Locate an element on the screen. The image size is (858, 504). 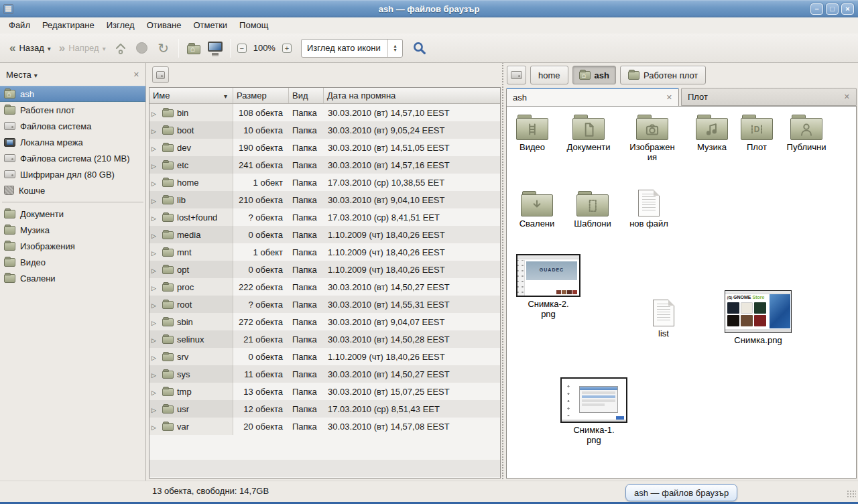
table-row: opt0 обектаПапка1.10.2009 (чт) 18,40,26 … is located at coordinates (324, 269).